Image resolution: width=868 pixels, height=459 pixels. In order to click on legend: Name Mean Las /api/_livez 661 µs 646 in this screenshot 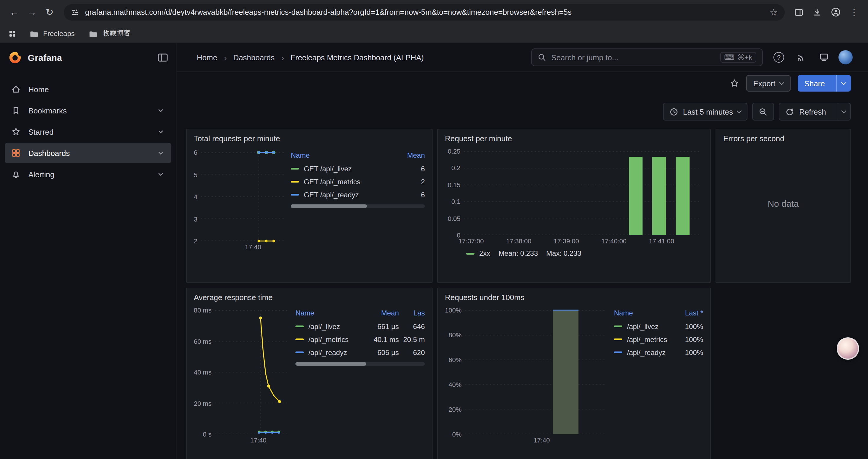, I will do `click(360, 376)`.